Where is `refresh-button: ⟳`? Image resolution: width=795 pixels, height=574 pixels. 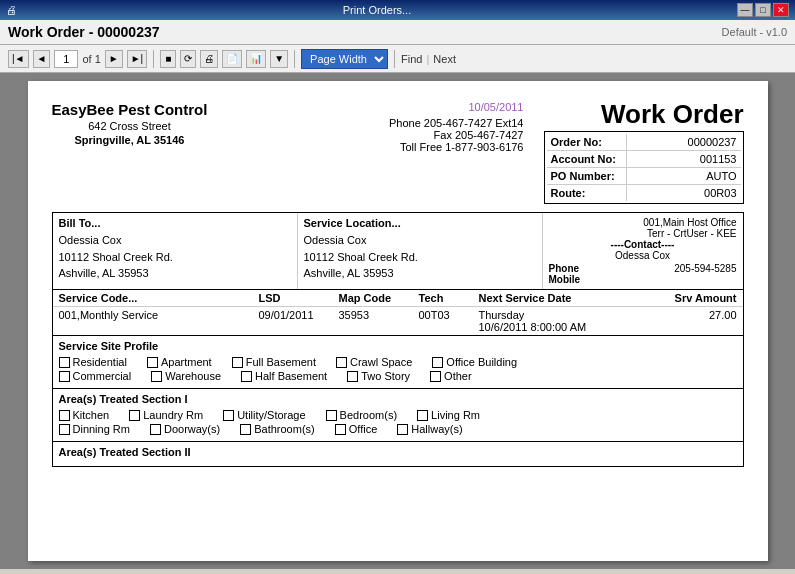
refresh-button: ⟳ is located at coordinates (188, 59).